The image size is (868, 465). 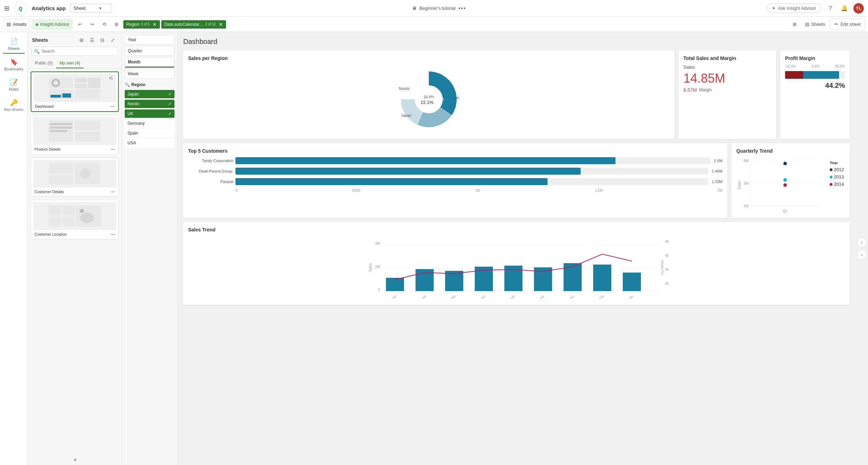 What do you see at coordinates (92, 40) in the screenshot?
I see `list-view-button: ☰` at bounding box center [92, 40].